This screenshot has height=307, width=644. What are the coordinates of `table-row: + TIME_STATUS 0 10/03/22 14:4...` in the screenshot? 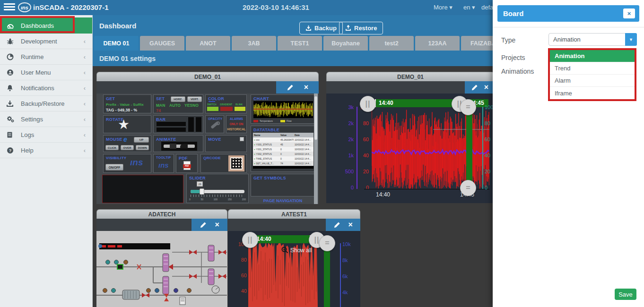 It's located at (283, 159).